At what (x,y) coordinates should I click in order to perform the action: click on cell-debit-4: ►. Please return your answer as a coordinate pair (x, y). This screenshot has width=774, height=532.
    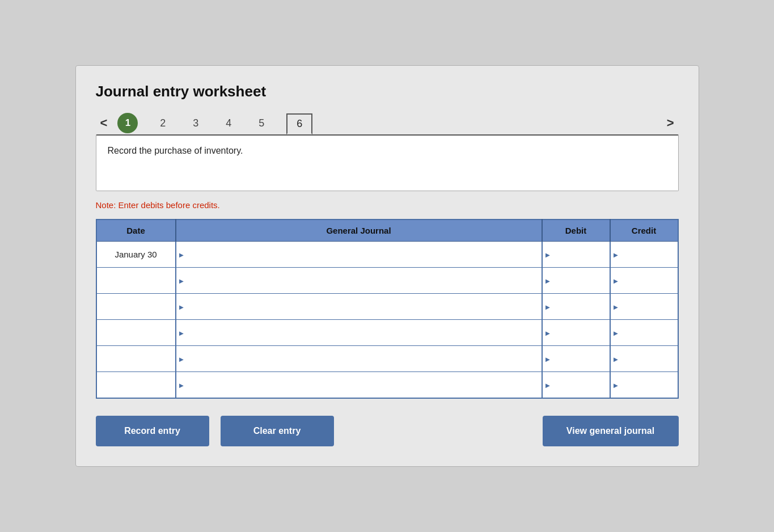
    Looking at the image, I should click on (576, 333).